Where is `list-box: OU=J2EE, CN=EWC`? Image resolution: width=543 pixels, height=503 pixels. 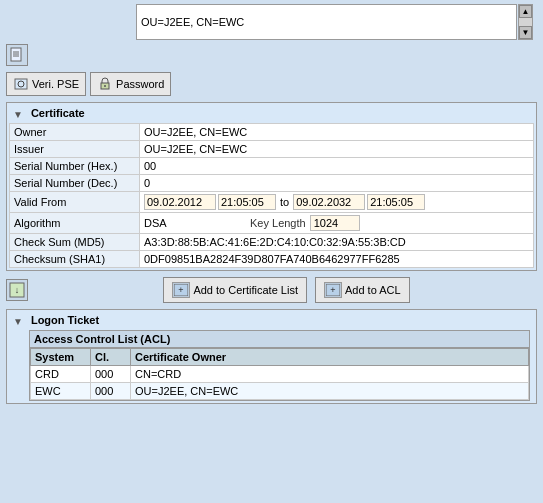 list-box: OU=J2EE, CN=EWC is located at coordinates (326, 22).